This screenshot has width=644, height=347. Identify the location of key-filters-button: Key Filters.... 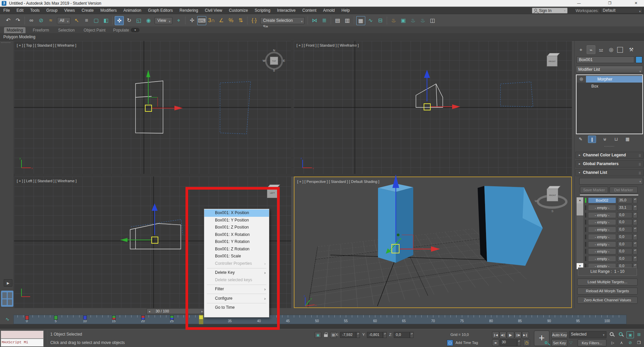
(592, 343).